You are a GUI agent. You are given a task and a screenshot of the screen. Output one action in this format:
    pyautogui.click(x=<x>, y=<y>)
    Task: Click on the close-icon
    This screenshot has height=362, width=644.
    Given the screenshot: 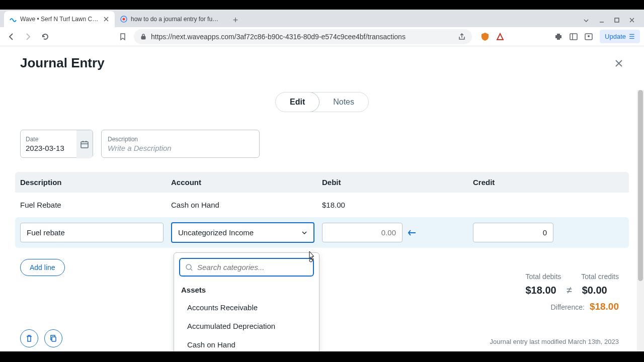 What is the action you would take?
    pyautogui.click(x=106, y=19)
    